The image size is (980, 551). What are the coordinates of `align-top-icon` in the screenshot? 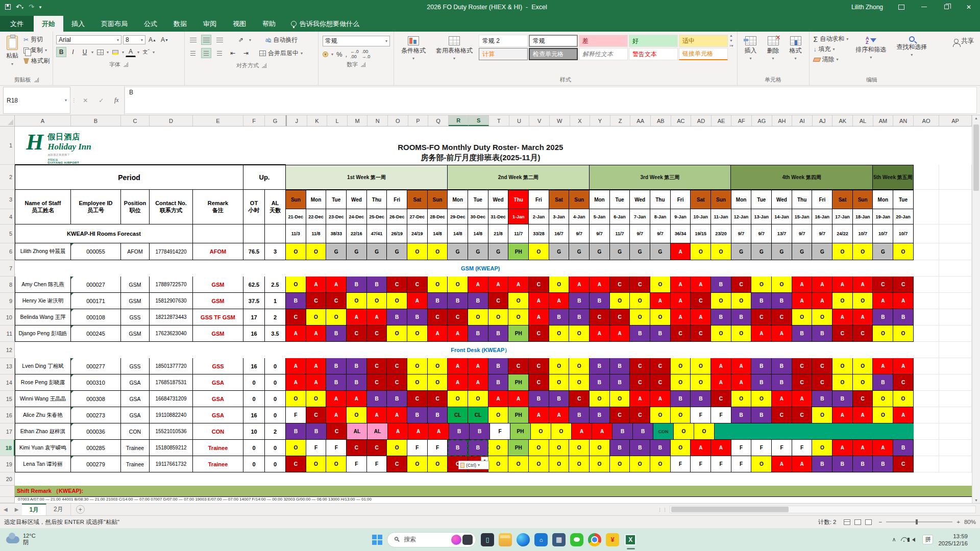 It's located at (193, 40).